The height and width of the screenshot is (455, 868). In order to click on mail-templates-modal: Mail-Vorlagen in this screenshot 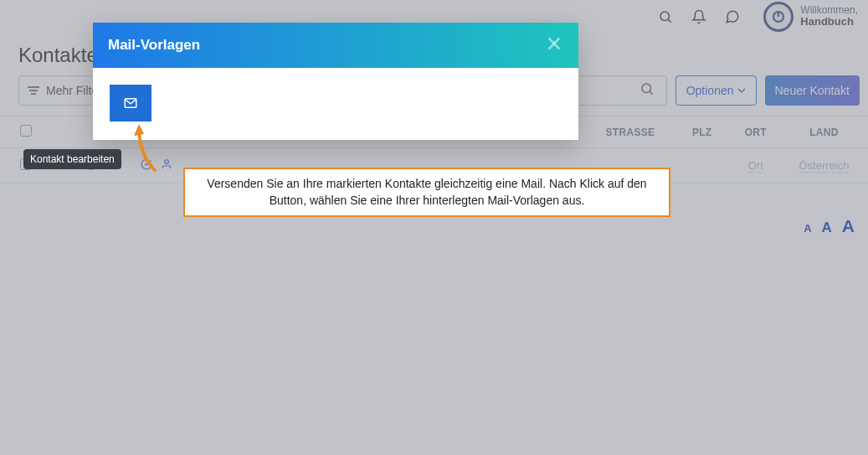, I will do `click(336, 81)`.